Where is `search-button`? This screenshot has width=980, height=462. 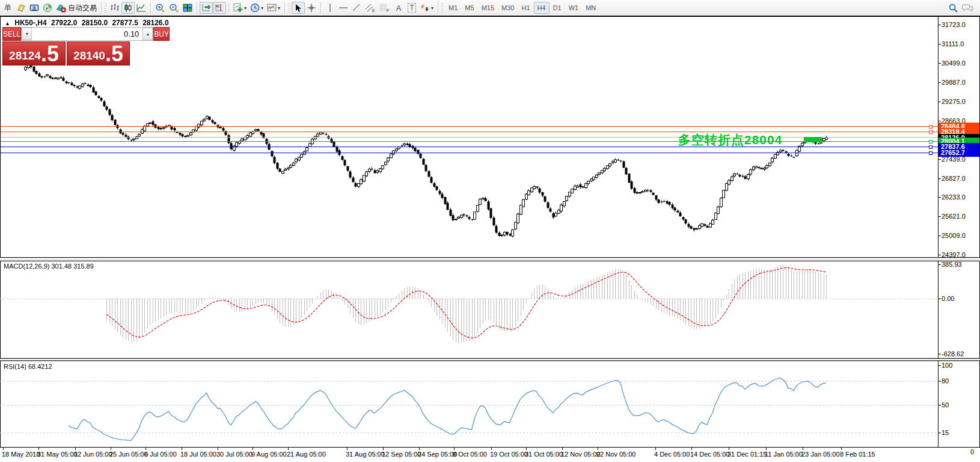
search-button is located at coordinates (954, 8).